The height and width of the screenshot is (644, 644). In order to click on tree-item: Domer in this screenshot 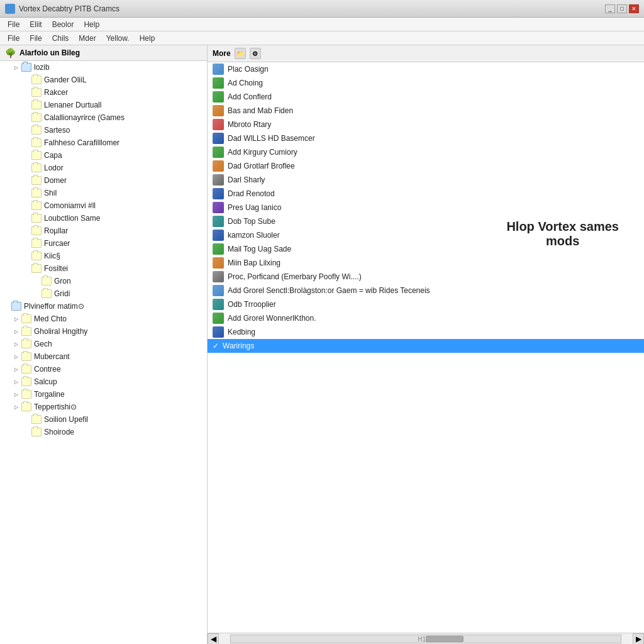, I will do `click(103, 180)`.